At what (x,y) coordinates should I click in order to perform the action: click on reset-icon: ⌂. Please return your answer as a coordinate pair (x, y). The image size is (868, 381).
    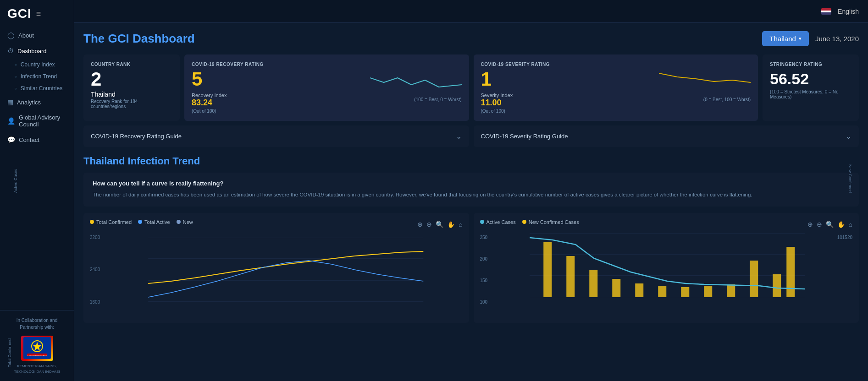
    Looking at the image, I should click on (460, 224).